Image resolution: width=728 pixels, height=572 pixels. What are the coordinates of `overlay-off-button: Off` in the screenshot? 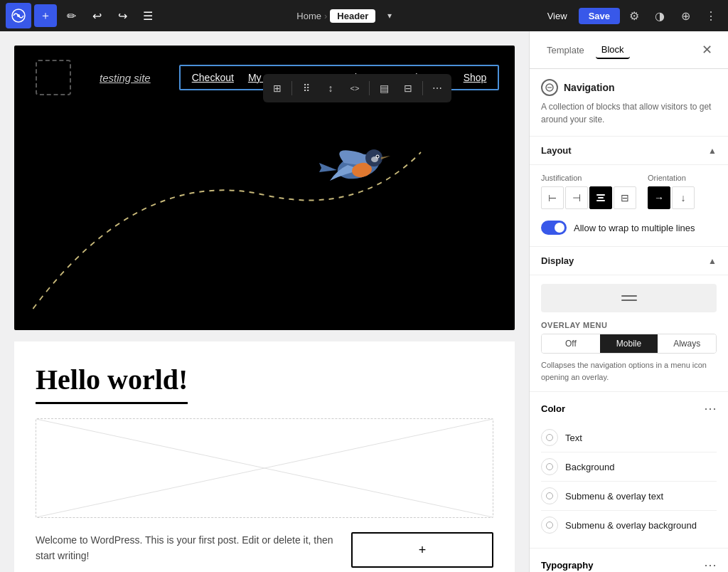 It's located at (571, 344).